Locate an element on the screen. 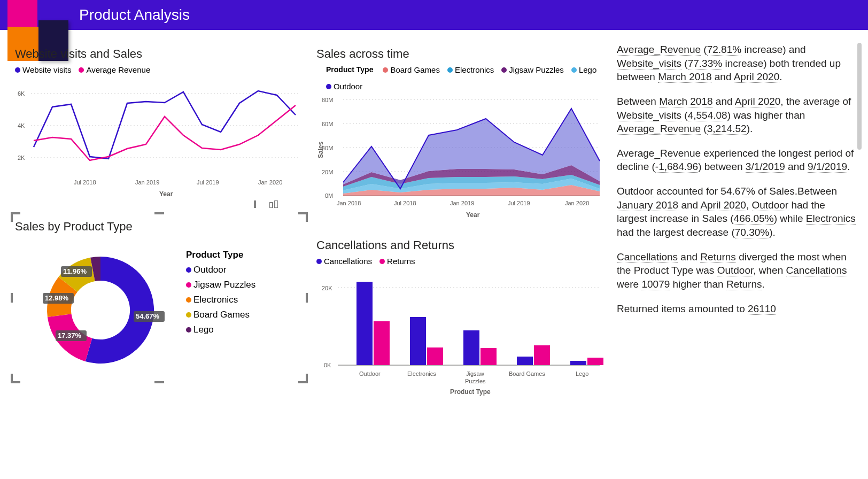 The image size is (868, 479). chart-sales-across-time: Sales across time Product Type Board Gam… is located at coordinates (461, 136).